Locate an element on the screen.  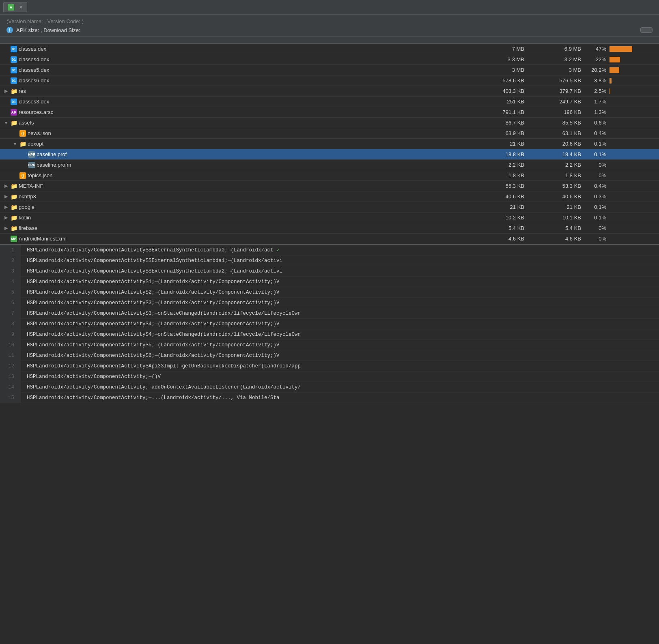
file-name: assets is located at coordinates (26, 122).